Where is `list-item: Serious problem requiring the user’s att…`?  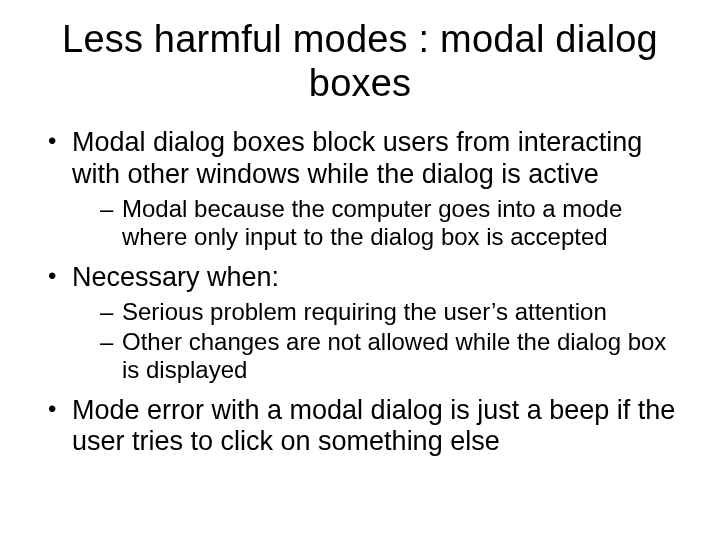 list-item: Serious problem requiring the user’s att… is located at coordinates (389, 312).